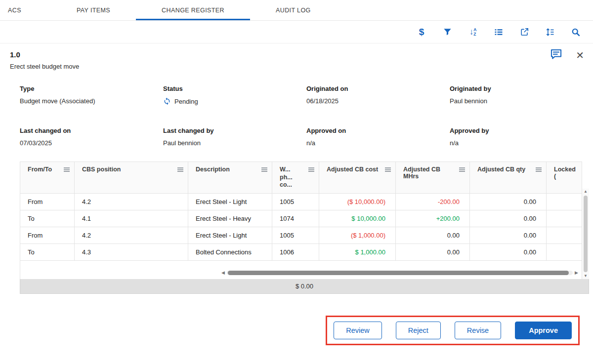  What do you see at coordinates (550, 32) in the screenshot?
I see `row-height-icon` at bounding box center [550, 32].